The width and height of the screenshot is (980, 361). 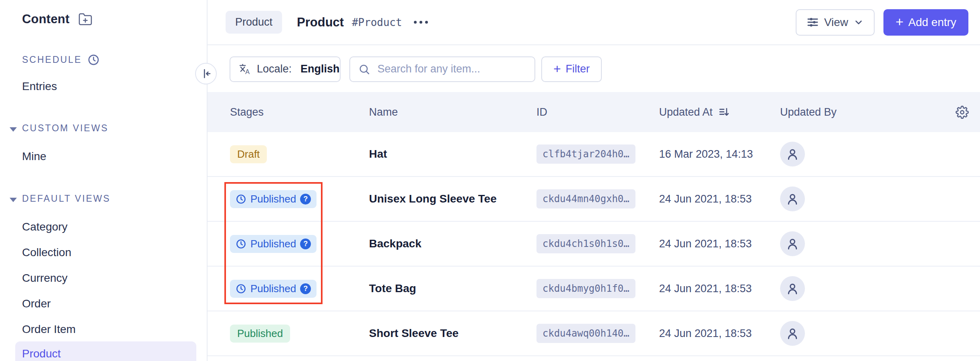 What do you see at coordinates (442, 69) in the screenshot?
I see `search-box` at bounding box center [442, 69].